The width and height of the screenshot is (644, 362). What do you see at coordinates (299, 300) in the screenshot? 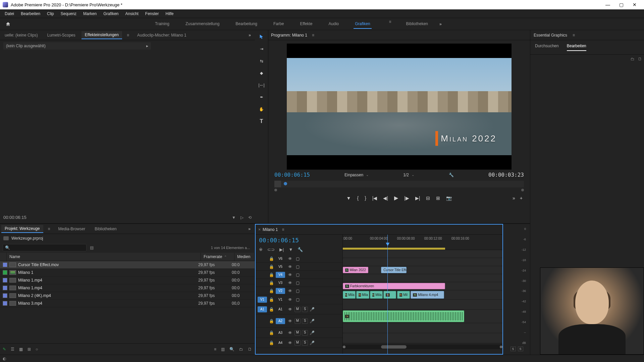
I see `video-track-header-v1: V1 🔒 V1 👁 ▢` at bounding box center [299, 300].